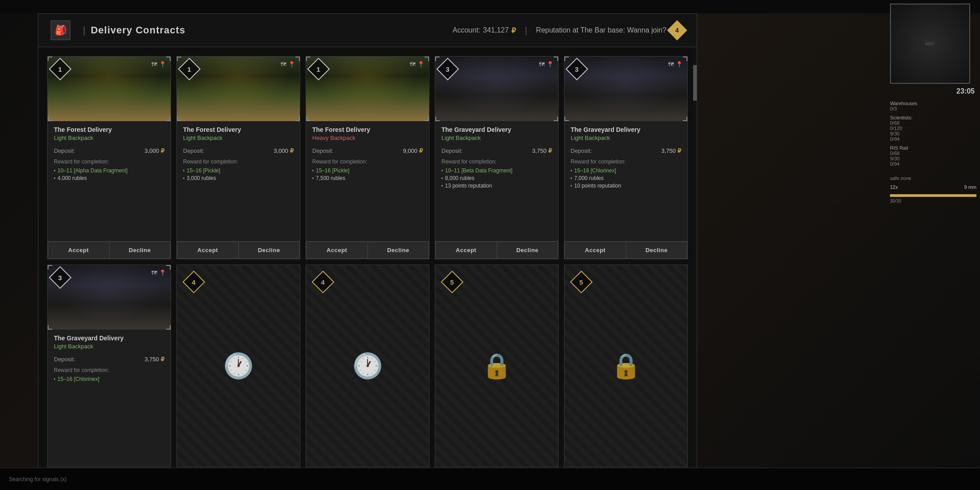  Describe the element at coordinates (109, 151) in the screenshot. I see `deposit-row-1: Deposit: 3,000 ₽` at that location.